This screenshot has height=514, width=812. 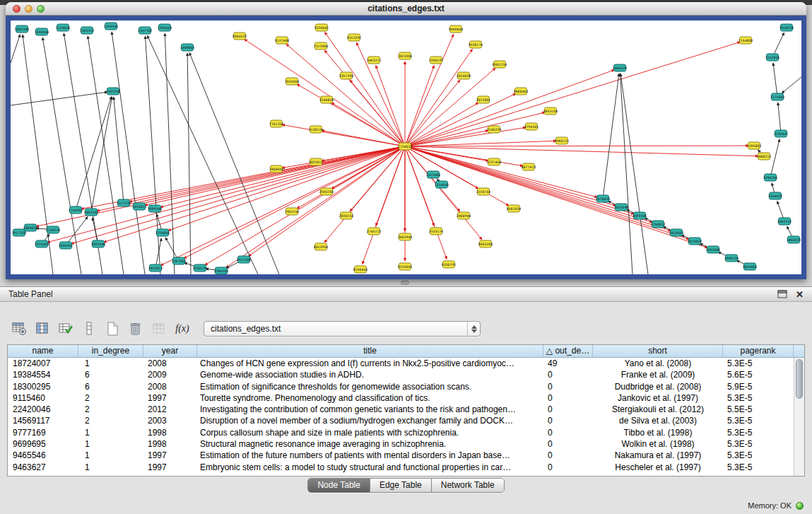 What do you see at coordinates (28, 8) in the screenshot?
I see `minimize-window-button` at bounding box center [28, 8].